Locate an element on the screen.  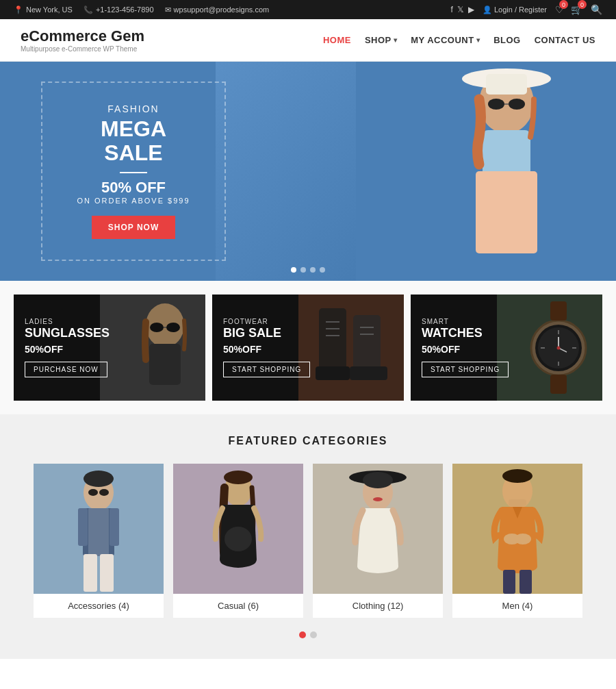
category-name-clothing: Clothing (12) is located at coordinates (378, 605).